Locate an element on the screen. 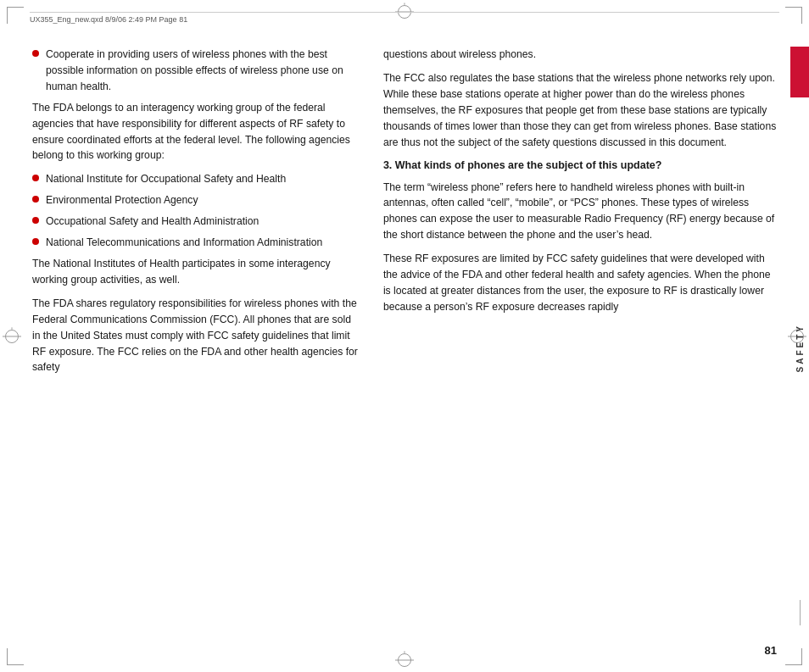 This screenshot has height=672, width=809. bullet-text-3: Environmental Protection Agency is located at coordinates (203, 200).